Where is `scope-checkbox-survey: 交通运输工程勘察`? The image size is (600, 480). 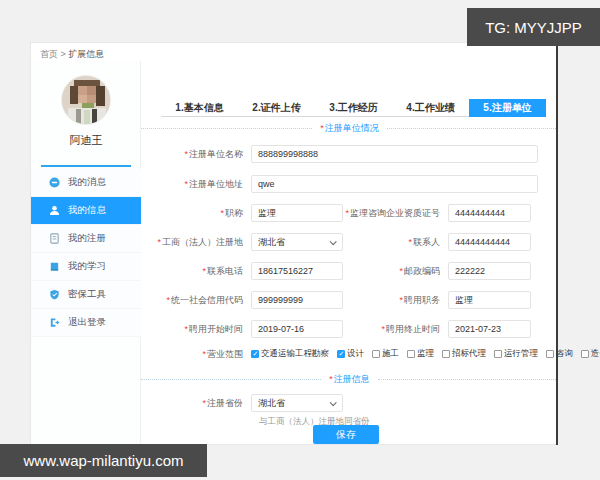 scope-checkbox-survey: 交通运输工程勘察 is located at coordinates (290, 354).